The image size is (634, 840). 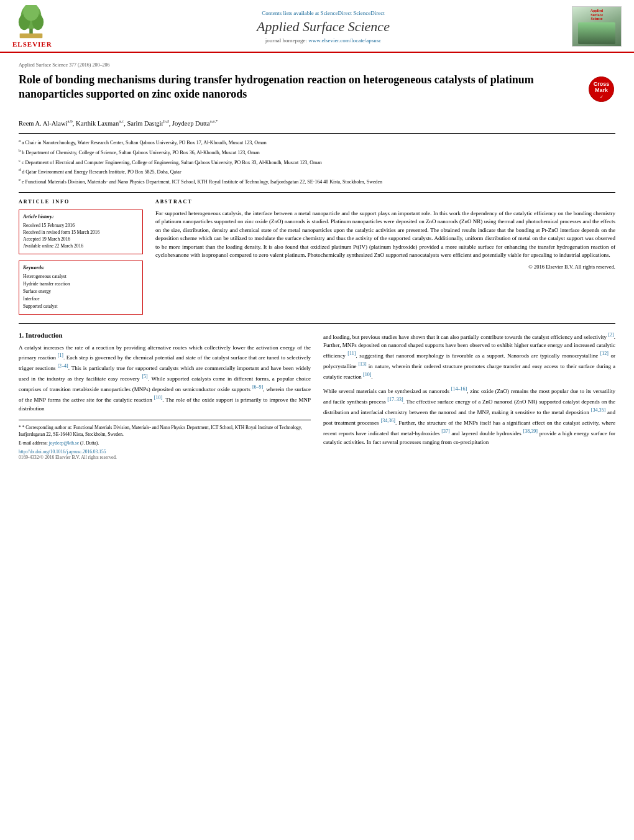 What do you see at coordinates (317, 26) in the screenshot?
I see `journal-header: ELSEVIER Contents lists available at Sci…` at bounding box center [317, 26].